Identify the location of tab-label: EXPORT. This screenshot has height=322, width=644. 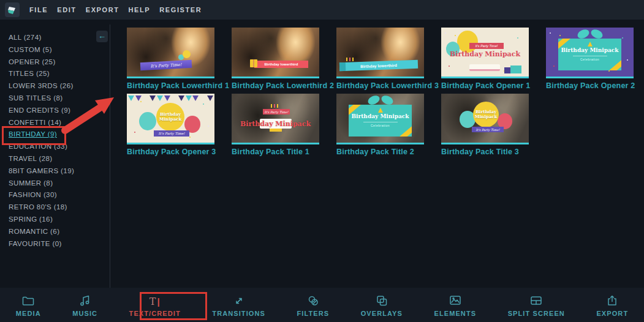
(612, 313).